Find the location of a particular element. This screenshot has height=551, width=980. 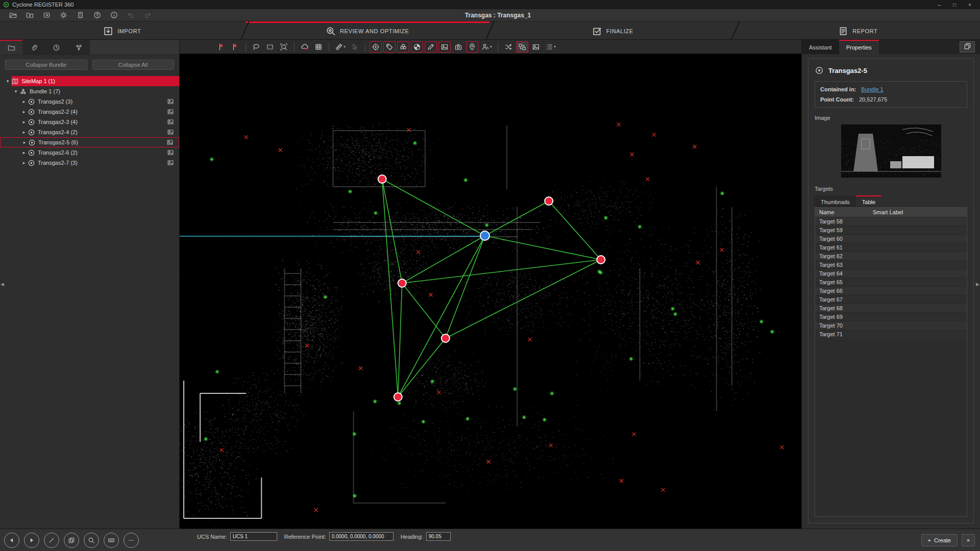

open-project-button is located at coordinates (13, 15).